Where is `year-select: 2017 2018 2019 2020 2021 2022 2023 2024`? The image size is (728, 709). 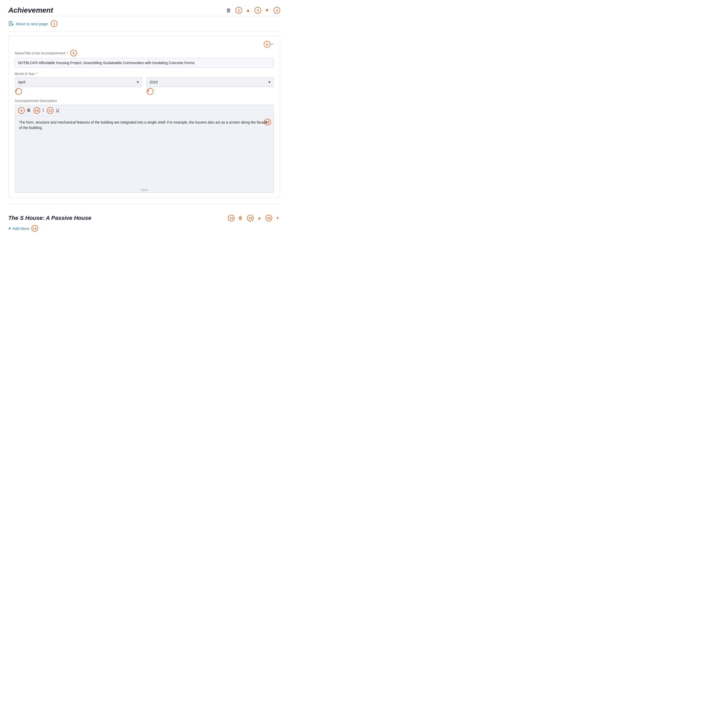 year-select: 2017 2018 2019 2020 2021 2022 2023 2024 is located at coordinates (210, 82).